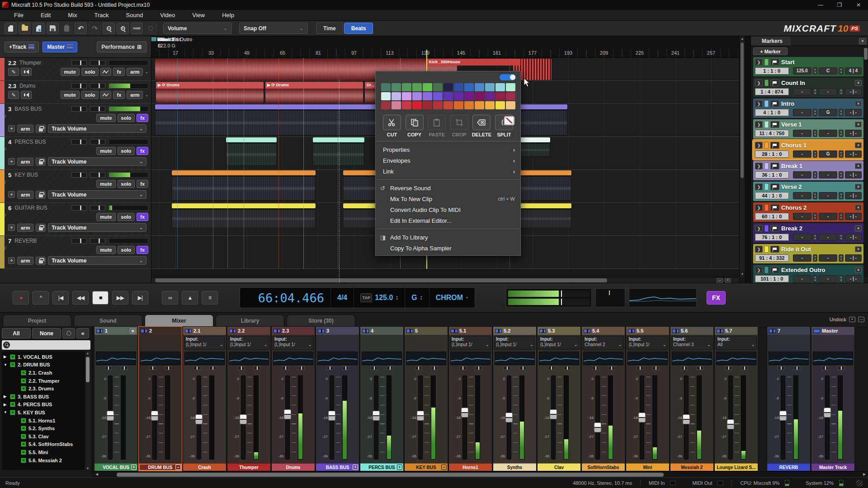  Describe the element at coordinates (828, 71) in the screenshot. I see `marker-key-field: C` at that location.